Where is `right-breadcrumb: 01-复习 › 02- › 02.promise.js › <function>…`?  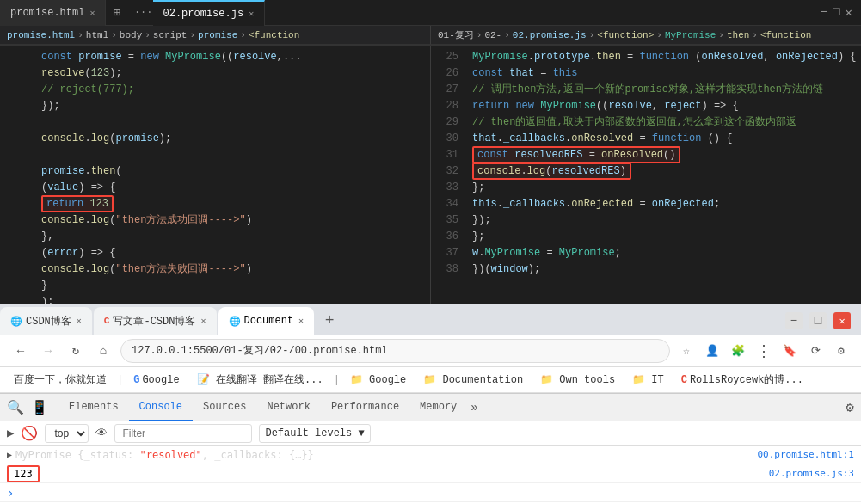 right-breadcrumb: 01-复习 › 02- › 02.promise.js › <function>… is located at coordinates (646, 35).